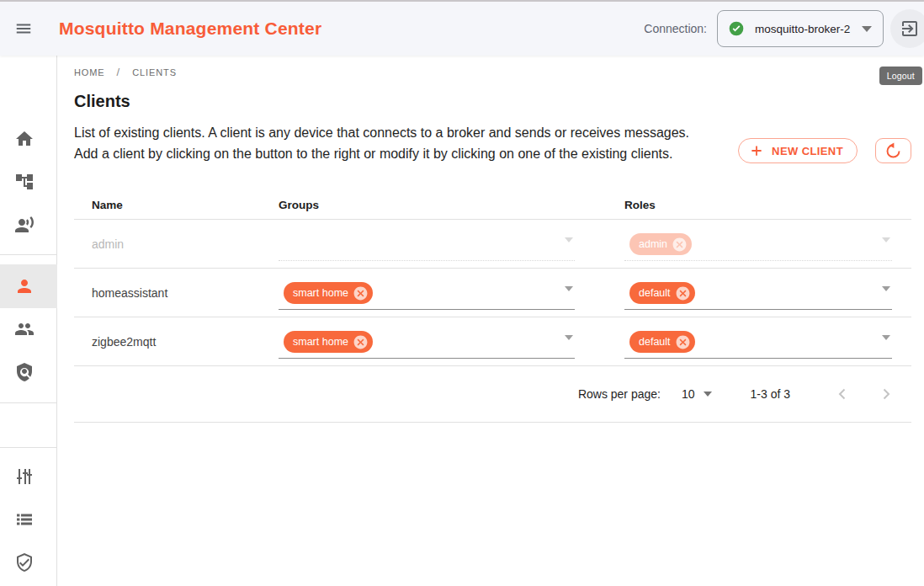 The height and width of the screenshot is (586, 924). I want to click on list-icon, so click(24, 519).